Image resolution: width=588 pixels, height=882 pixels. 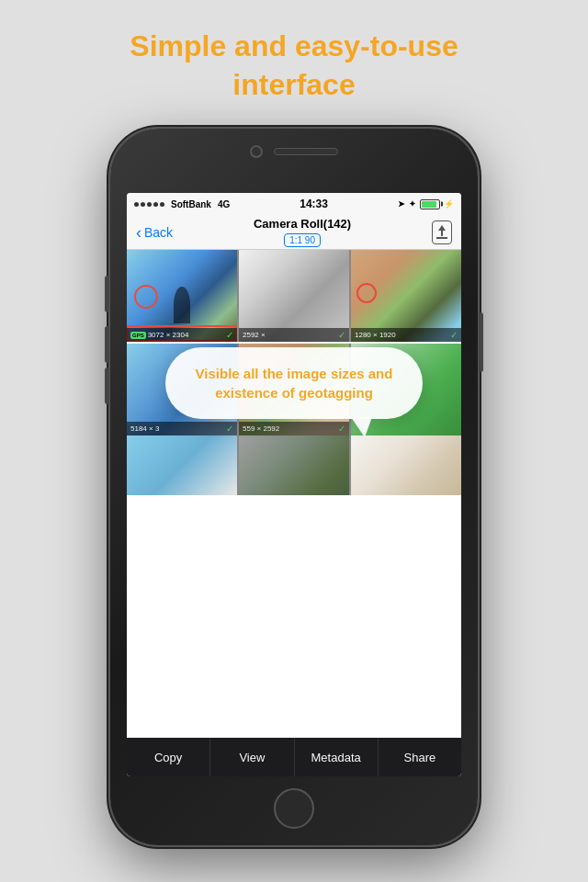 I want to click on photo-dimensions-5: 559 × 2592, so click(x=261, y=428).